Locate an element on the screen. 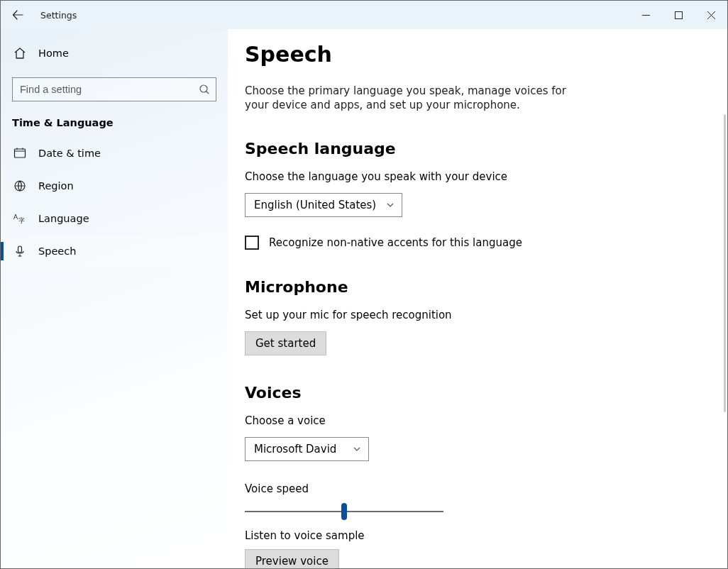  scrollbar is located at coordinates (725, 263).